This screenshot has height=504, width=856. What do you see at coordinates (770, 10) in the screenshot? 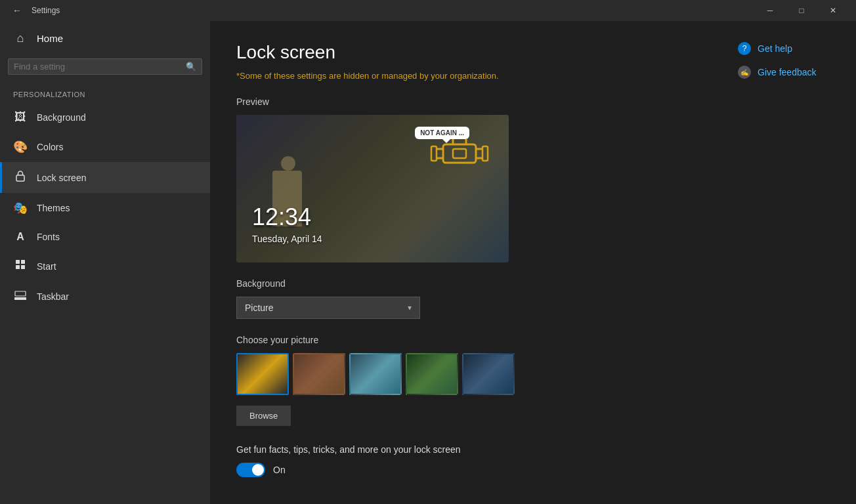
I see `minimize-button: ─` at bounding box center [770, 10].